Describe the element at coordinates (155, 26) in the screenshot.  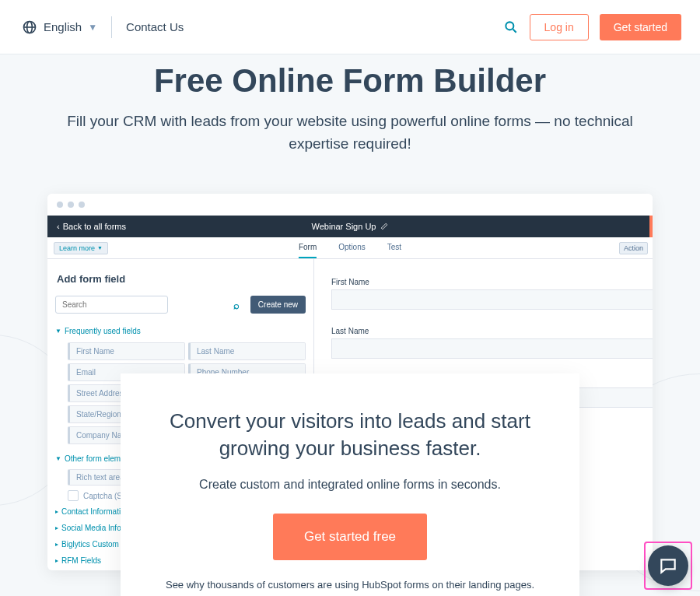
I see `contact-us-link: Contact Us` at that location.